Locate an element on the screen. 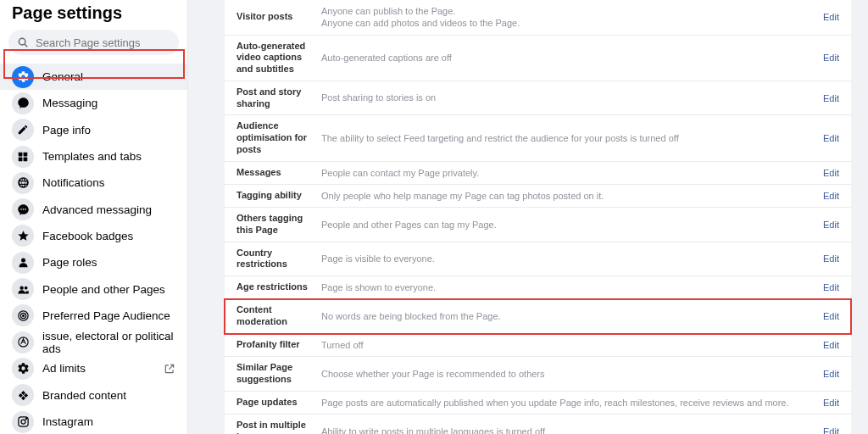 Image resolution: width=868 pixels, height=434 pixels. globe-icon is located at coordinates (23, 183).